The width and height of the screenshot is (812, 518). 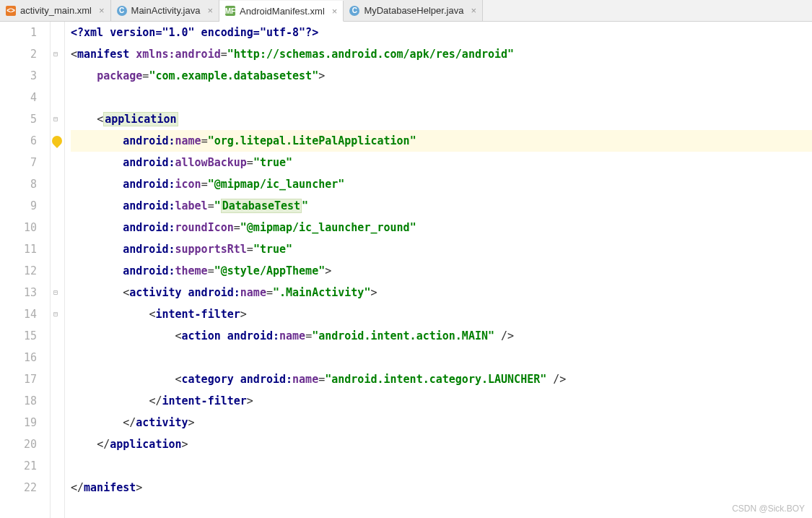 I want to click on line-number: 17, so click(x=19, y=379).